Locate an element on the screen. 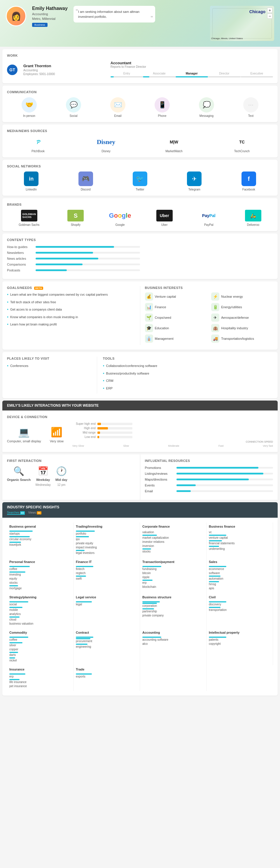 Image resolution: width=280 pixels, height=868 pixels. conn-speed-title: CONNECTION SPEED is located at coordinates (173, 442).